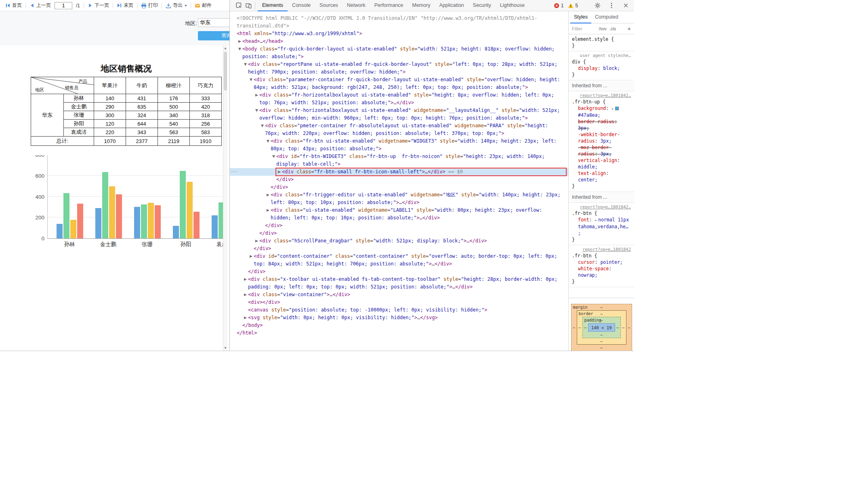 The width and height of the screenshot is (868, 482). What do you see at coordinates (225, 348) in the screenshot?
I see `scroll-down-button` at bounding box center [225, 348].